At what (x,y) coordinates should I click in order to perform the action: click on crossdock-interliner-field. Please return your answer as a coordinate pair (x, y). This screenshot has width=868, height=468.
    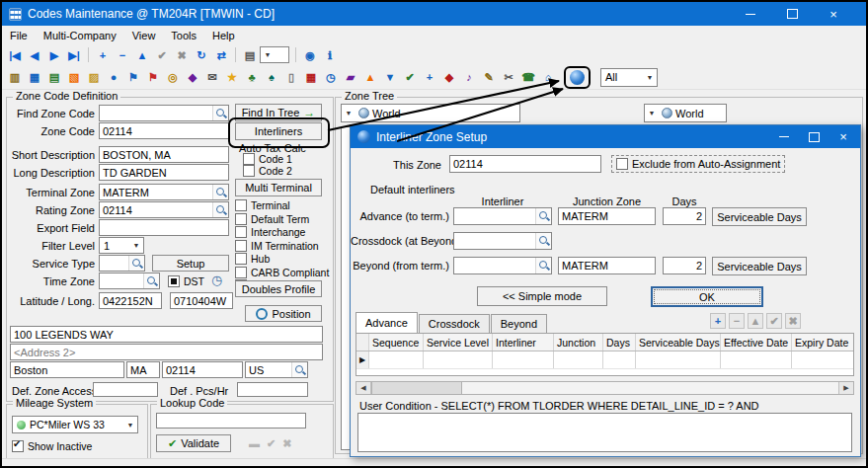
    Looking at the image, I should click on (503, 241).